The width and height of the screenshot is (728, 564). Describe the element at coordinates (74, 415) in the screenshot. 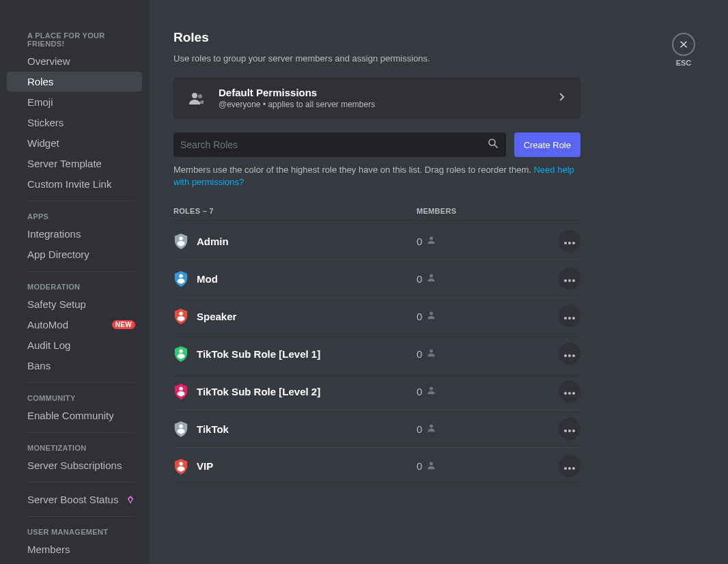

I see `sidebar-item-enable-community: Enable Community` at that location.